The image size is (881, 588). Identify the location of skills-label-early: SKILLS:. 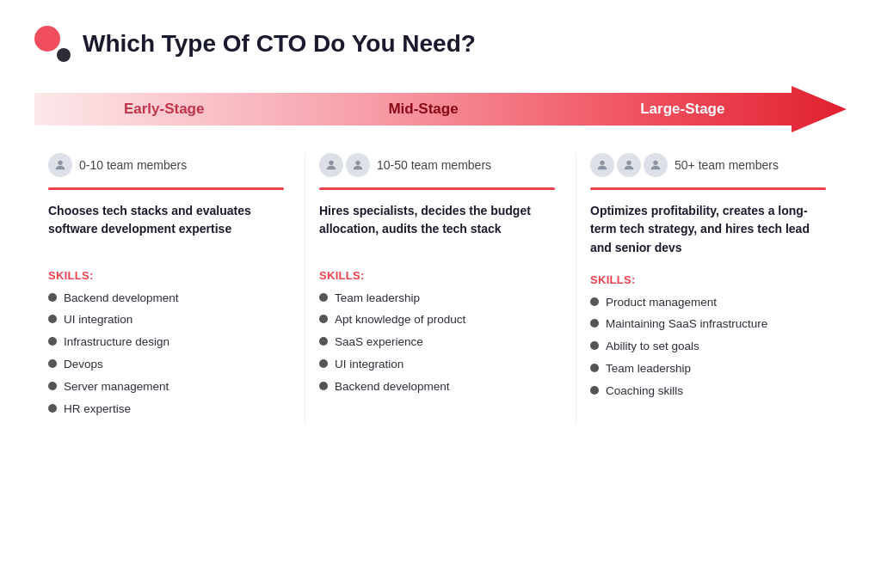
(166, 275).